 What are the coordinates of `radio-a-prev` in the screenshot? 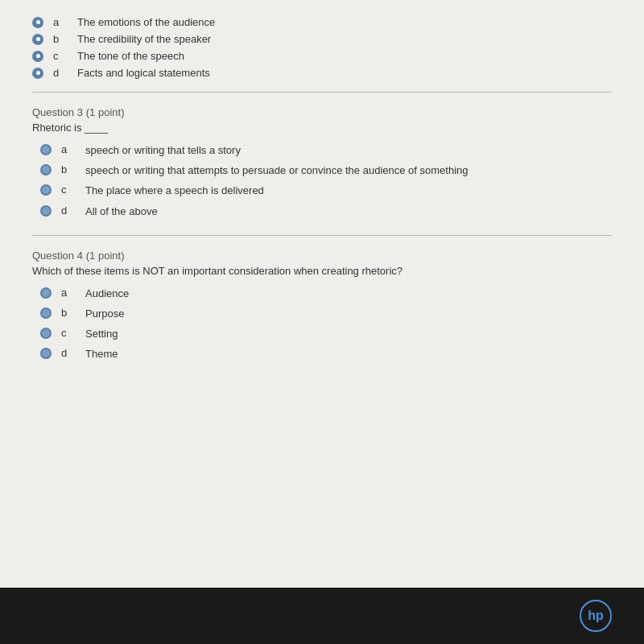 It's located at (38, 23).